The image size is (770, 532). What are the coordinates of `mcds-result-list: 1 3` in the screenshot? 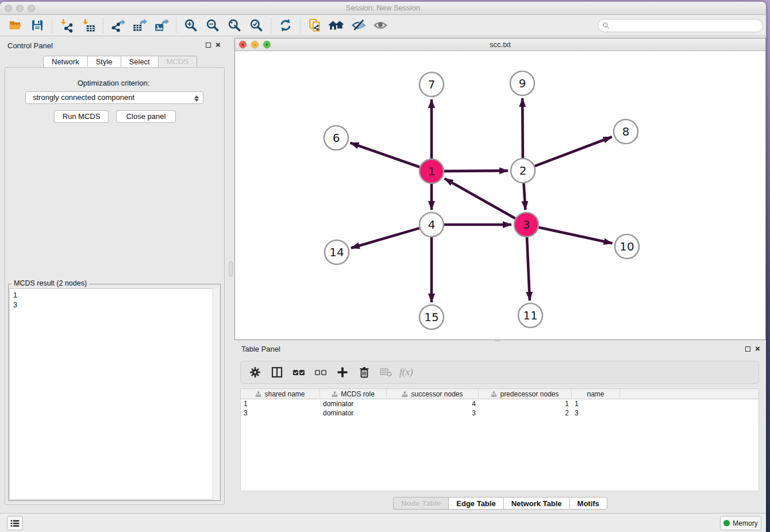 It's located at (114, 394).